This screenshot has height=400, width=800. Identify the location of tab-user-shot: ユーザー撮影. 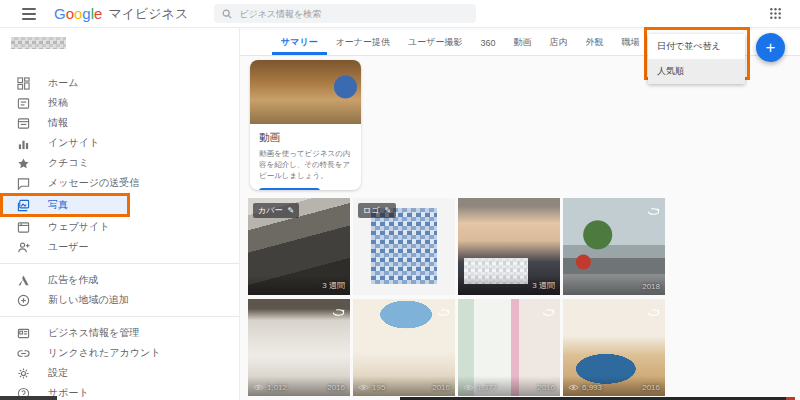
(435, 42).